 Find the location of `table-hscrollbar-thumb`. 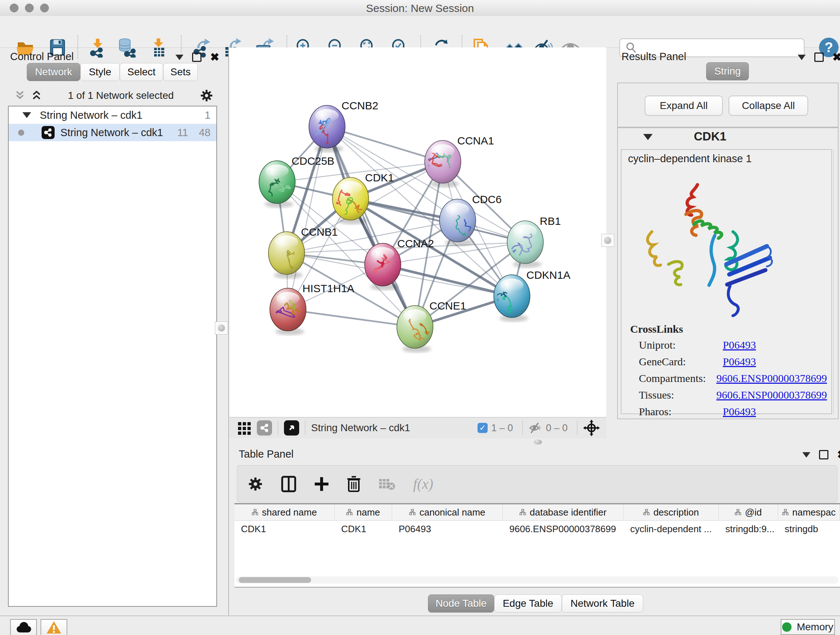

table-hscrollbar-thumb is located at coordinates (275, 580).